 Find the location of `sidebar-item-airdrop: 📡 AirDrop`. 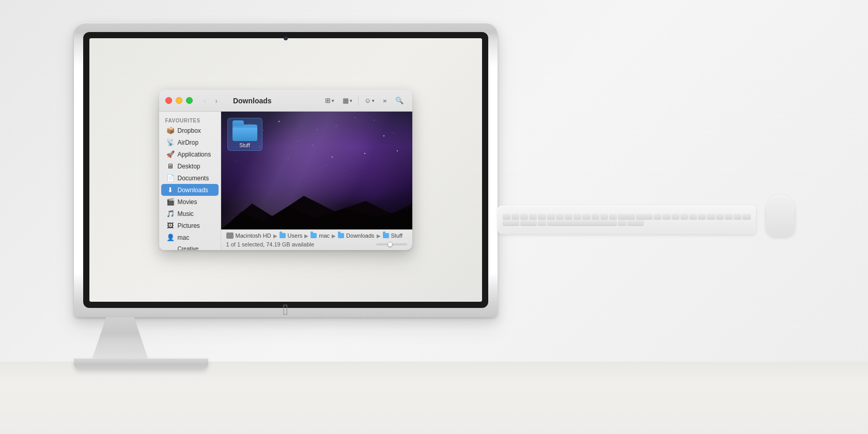

sidebar-item-airdrop: 📡 AirDrop is located at coordinates (190, 143).